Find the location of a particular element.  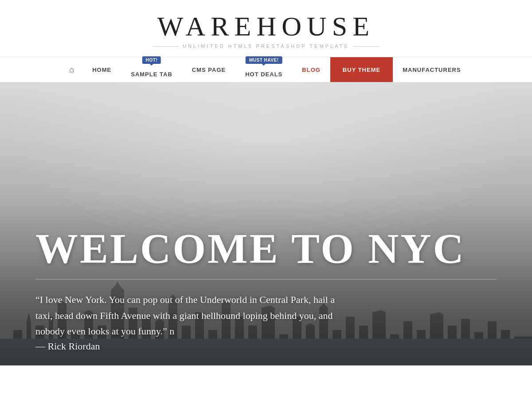

home-icon: ⌂ is located at coordinates (72, 70).